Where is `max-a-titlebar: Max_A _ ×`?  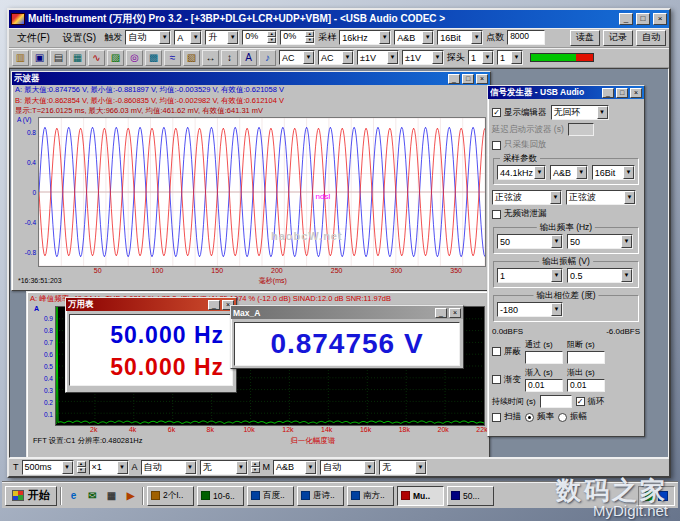
max-a-titlebar: Max_A _ × is located at coordinates (347, 312).